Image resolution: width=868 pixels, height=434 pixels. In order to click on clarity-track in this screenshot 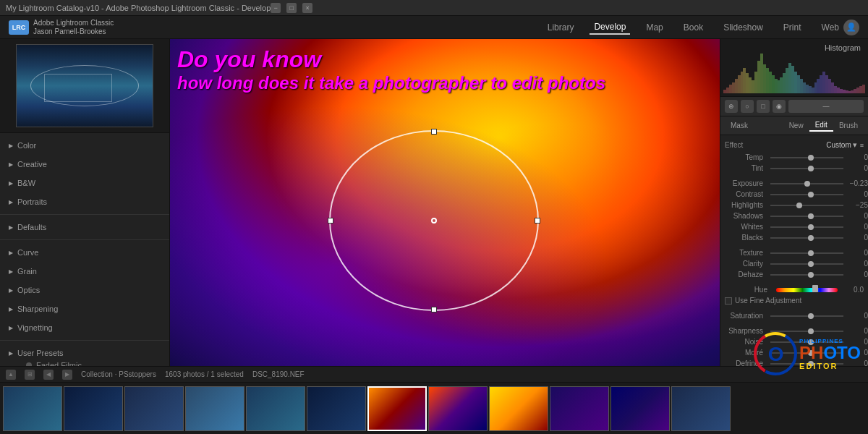, I will do `click(807, 264)`.